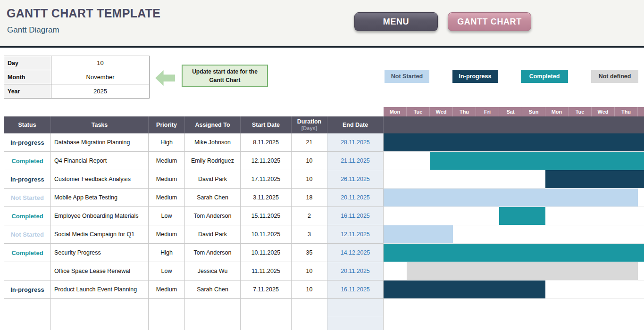  I want to click on cell-start-date: 11.11.2025, so click(266, 272).